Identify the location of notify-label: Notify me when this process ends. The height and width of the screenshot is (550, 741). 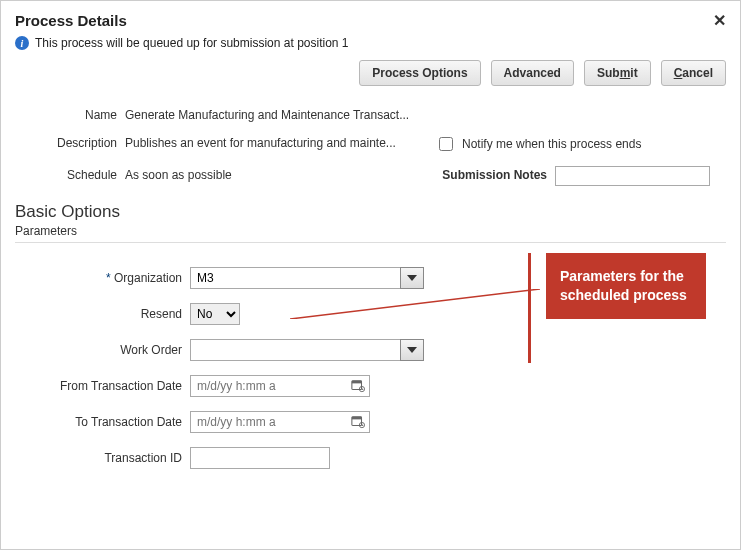
(552, 144).